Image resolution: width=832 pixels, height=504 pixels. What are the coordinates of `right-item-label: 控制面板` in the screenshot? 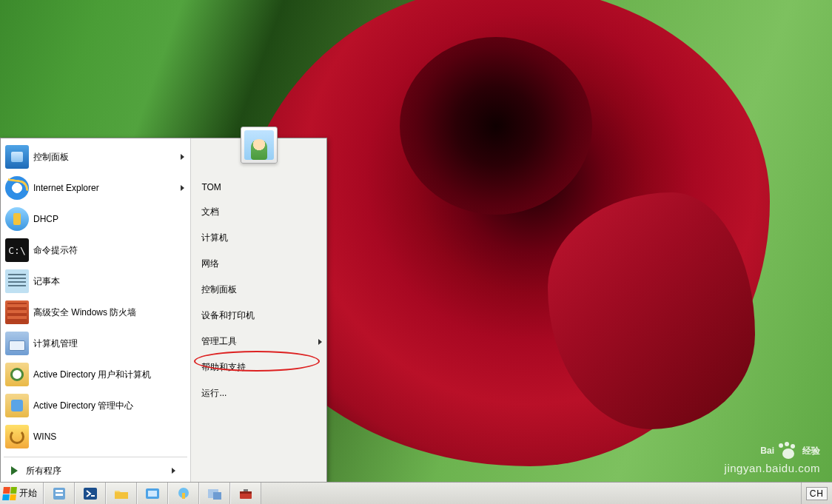 It's located at (219, 289).